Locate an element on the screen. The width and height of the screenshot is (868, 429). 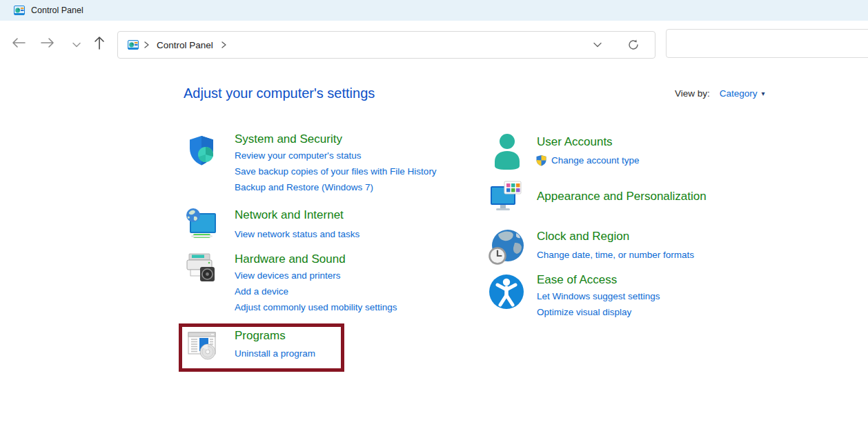
caret-down-icon: ▾ is located at coordinates (763, 94).